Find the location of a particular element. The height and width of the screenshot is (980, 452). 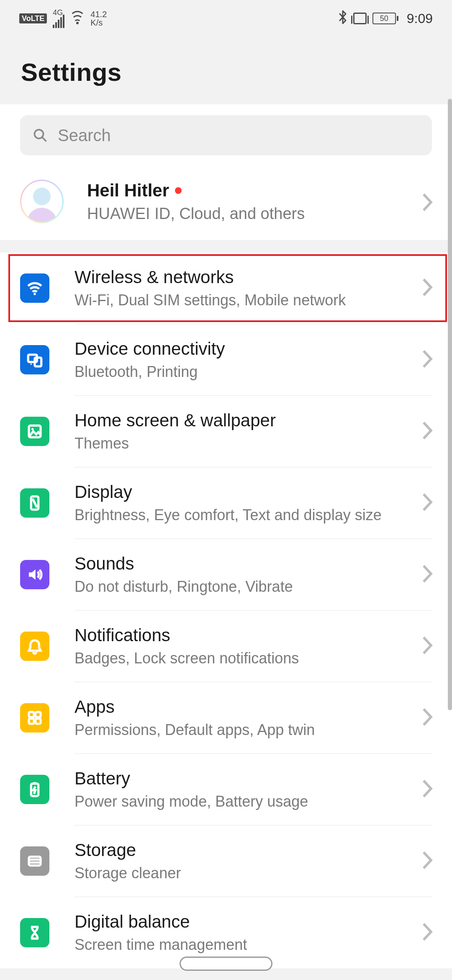

battery-icon is located at coordinates (35, 789).